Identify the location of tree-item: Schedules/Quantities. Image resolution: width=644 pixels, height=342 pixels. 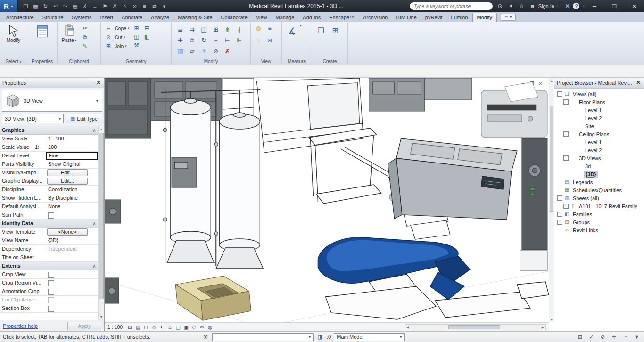
(599, 190).